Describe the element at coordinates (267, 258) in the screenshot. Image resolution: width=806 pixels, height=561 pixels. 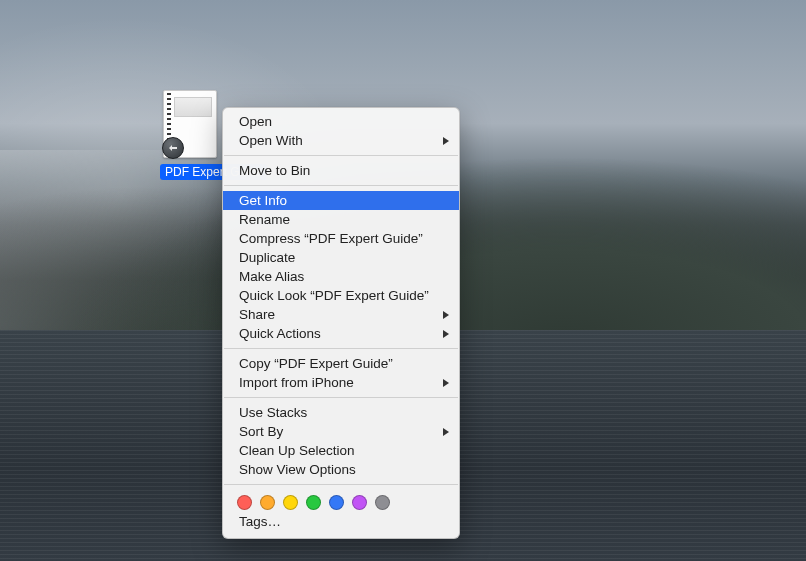
I see `menu-item-label: Duplicate` at that location.